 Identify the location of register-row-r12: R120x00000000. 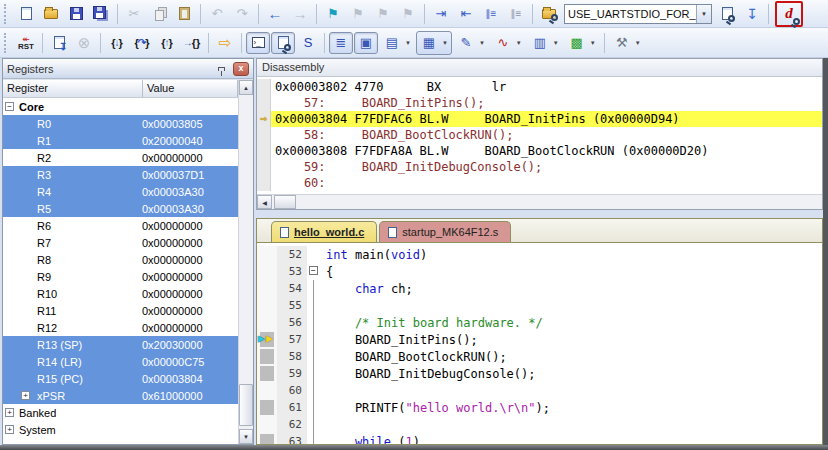
(120, 328).